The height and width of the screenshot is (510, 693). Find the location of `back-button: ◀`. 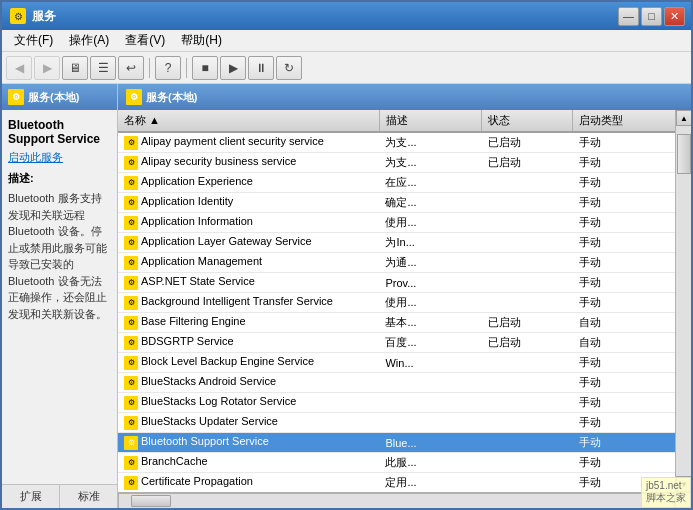

back-button: ◀ is located at coordinates (19, 68).